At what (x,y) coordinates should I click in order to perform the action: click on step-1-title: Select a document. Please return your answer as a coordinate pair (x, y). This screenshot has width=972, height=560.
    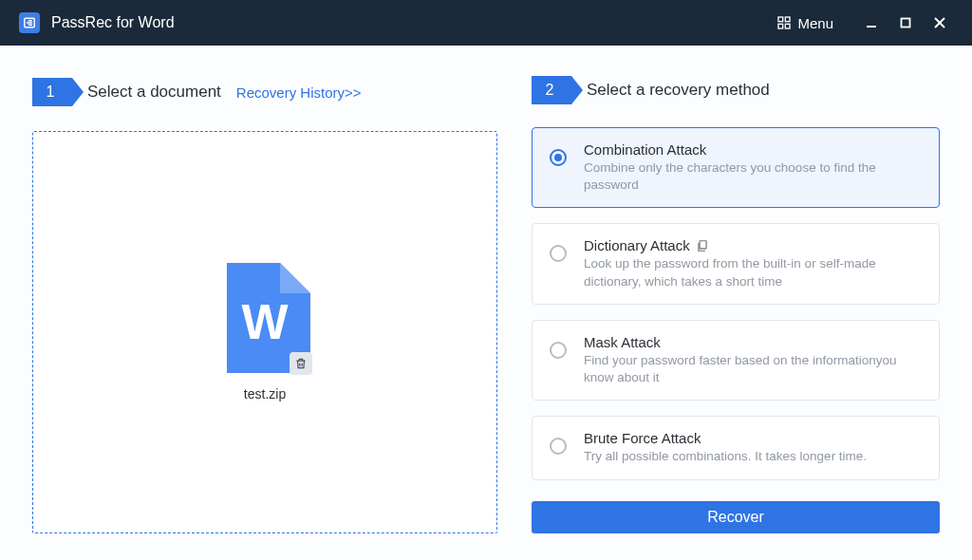
    Looking at the image, I should click on (154, 92).